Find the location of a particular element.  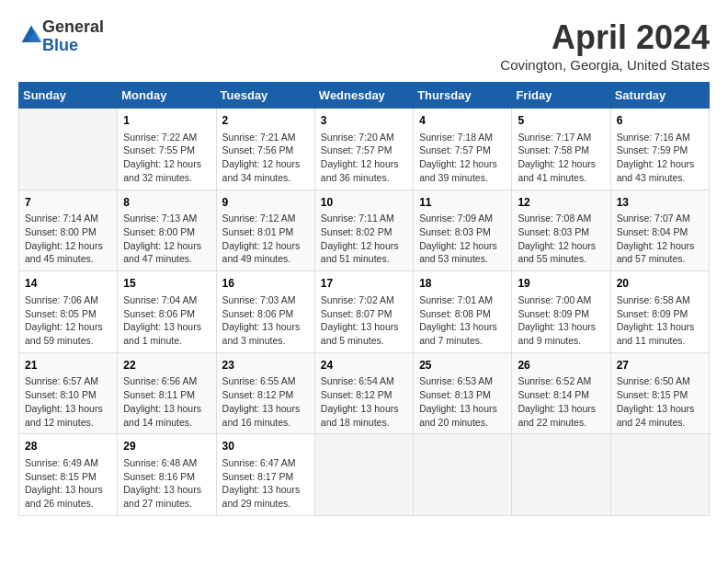

day-number: 13 is located at coordinates (660, 202).